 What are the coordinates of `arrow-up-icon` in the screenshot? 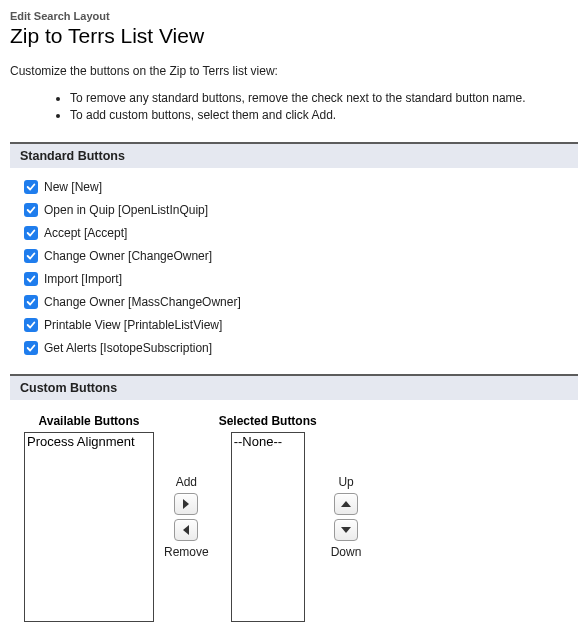 It's located at (346, 504).